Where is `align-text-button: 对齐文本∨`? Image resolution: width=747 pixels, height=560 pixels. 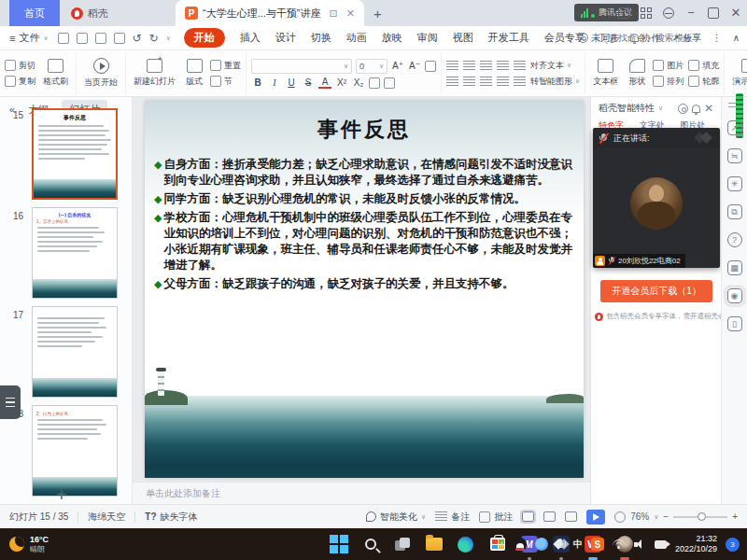 align-text-button: 对齐文本∨ is located at coordinates (551, 65).